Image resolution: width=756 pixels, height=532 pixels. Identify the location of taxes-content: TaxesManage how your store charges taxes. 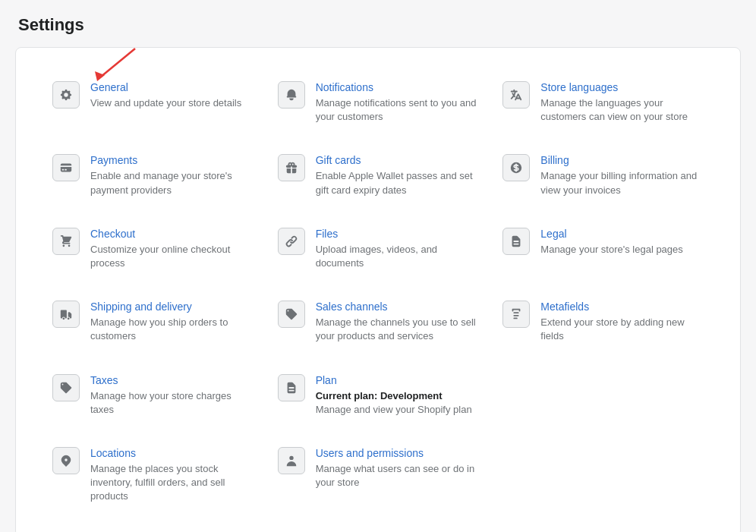
(172, 395).